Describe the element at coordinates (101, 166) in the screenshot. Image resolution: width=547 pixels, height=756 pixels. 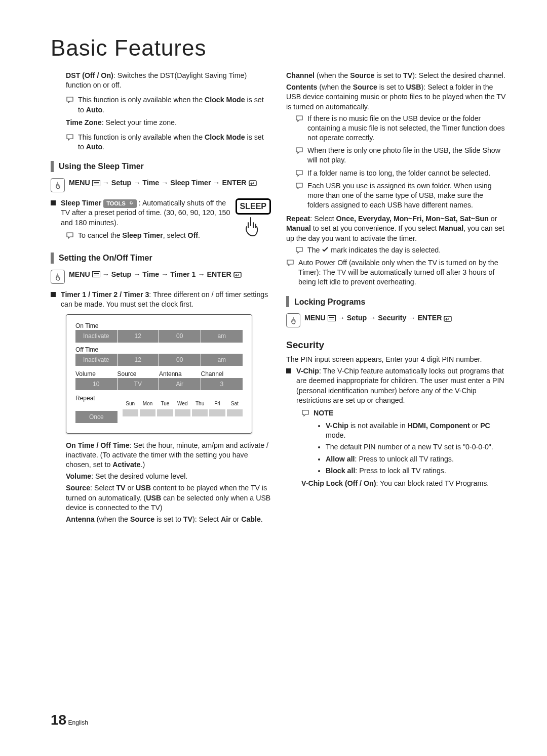
I see `section-heading-sleep: Using the Sleep Timer` at that location.